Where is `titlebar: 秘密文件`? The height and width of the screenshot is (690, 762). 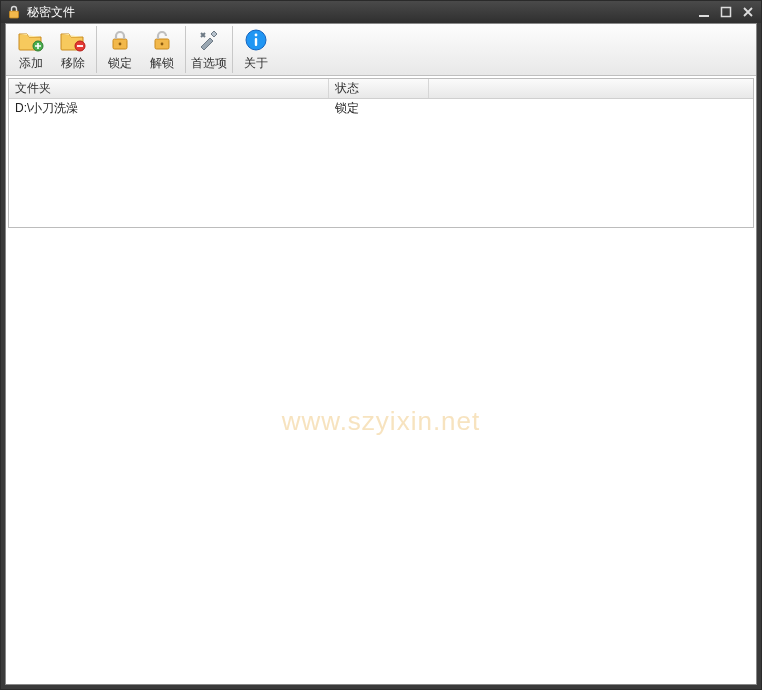
titlebar: 秘密文件 is located at coordinates (381, 12).